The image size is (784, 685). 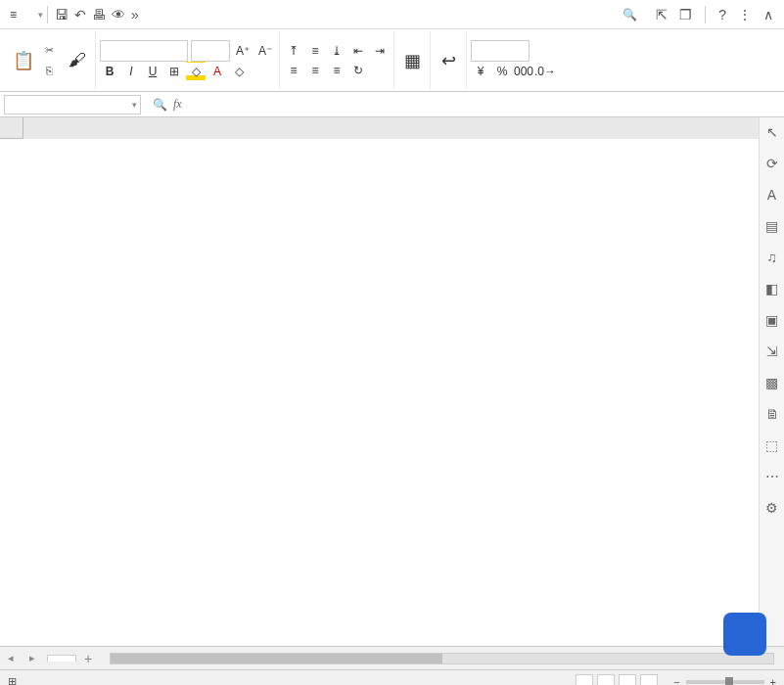 I want to click on ribbon: 📋 ✂ ⎘ 🖌 A⁺ A⁻ B I U ⊞ ◇ A ◇, so click(x=392, y=61).